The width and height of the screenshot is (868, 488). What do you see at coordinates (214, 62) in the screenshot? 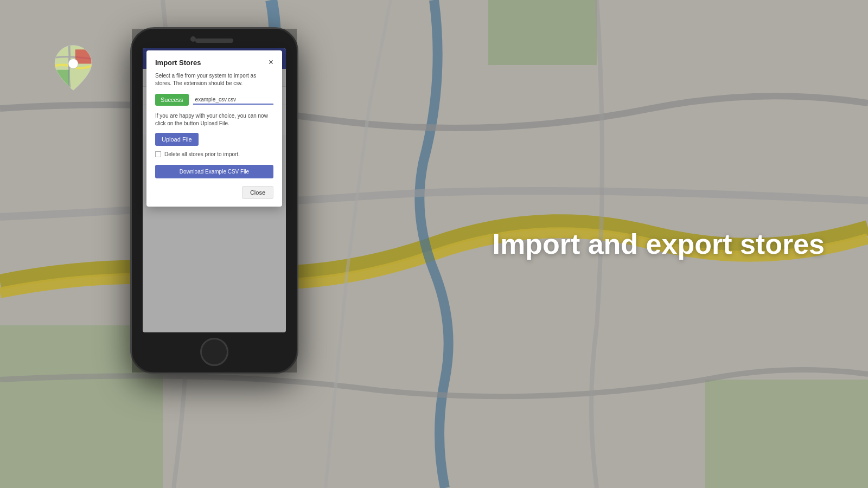
I see `modal-header: Import Stores ×` at bounding box center [214, 62].